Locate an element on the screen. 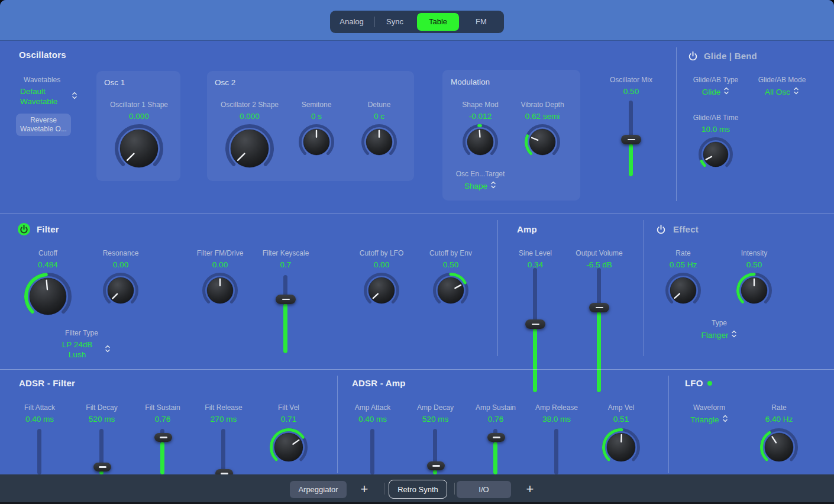  glide-type-value: Glide is located at coordinates (712, 92).